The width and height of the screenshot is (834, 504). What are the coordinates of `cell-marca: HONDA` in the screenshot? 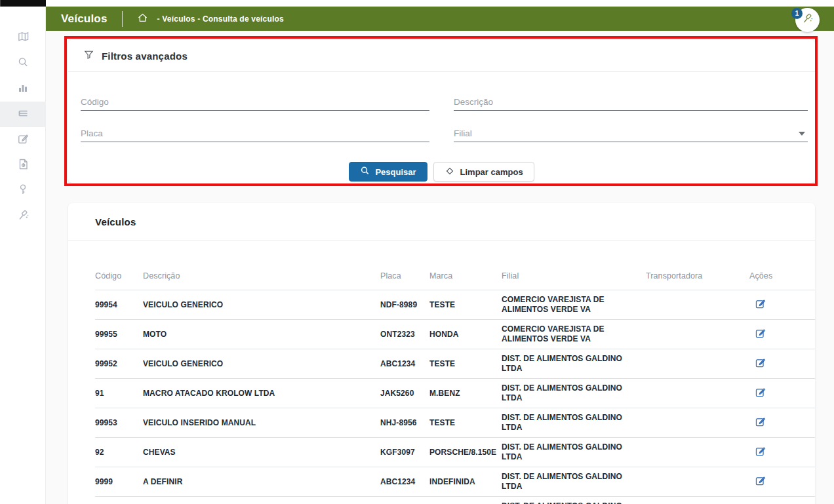 It's located at (466, 334).